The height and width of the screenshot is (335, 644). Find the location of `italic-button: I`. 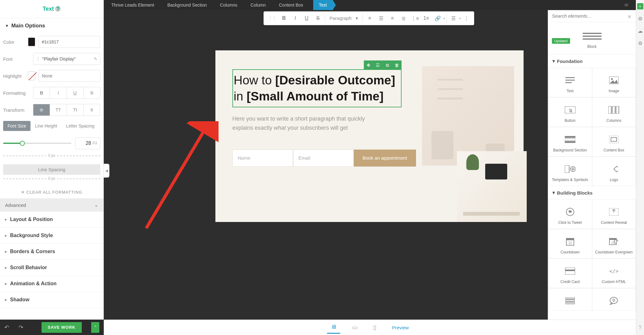

italic-button: I is located at coordinates (58, 93).